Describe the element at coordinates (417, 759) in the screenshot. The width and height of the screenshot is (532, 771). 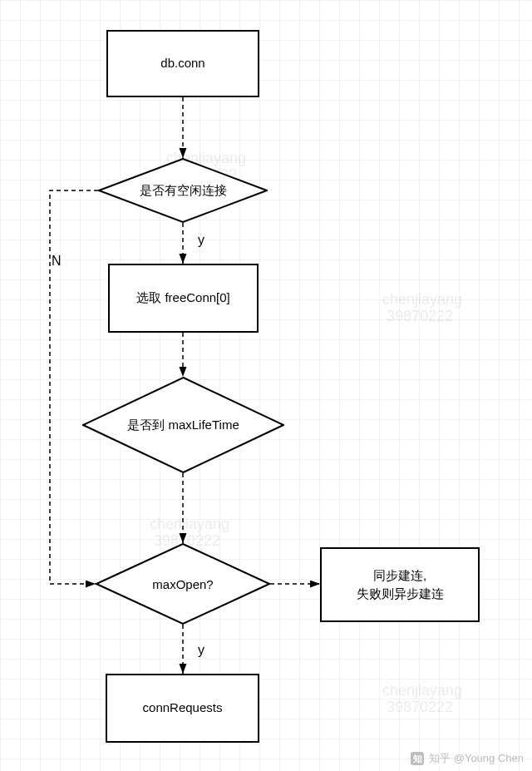
I see `zhihu-icon: 知` at that location.